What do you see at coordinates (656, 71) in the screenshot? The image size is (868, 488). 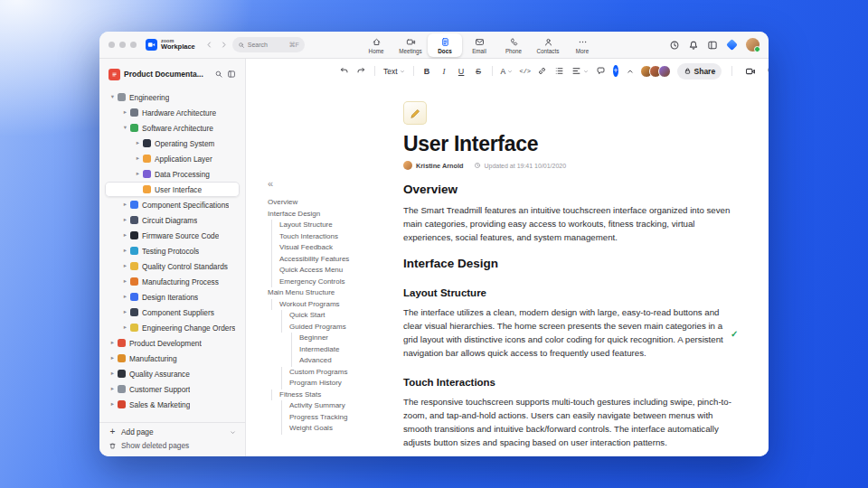 I see `collaborator-avatars` at bounding box center [656, 71].